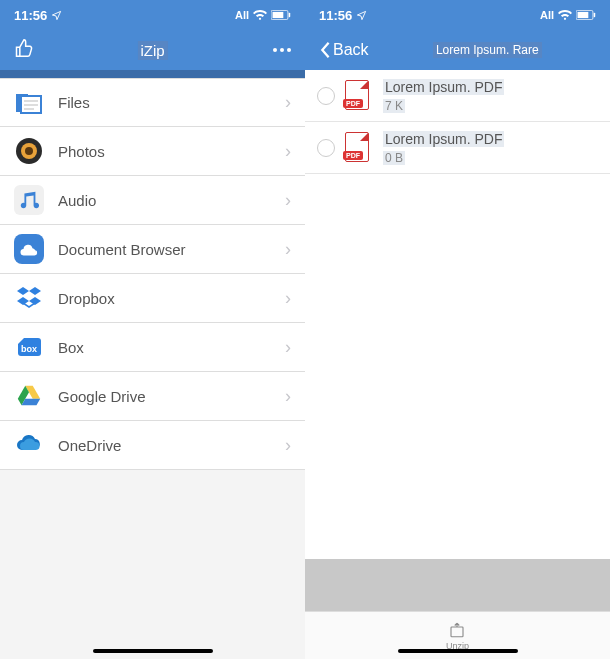 This screenshot has width=610, height=659. I want to click on like-button, so click(24, 50).